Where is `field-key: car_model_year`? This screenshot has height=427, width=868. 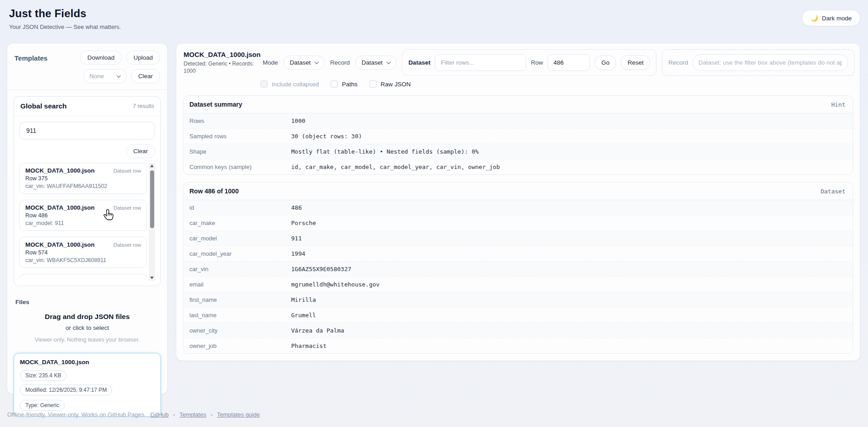
field-key: car_model_year is located at coordinates (241, 254).